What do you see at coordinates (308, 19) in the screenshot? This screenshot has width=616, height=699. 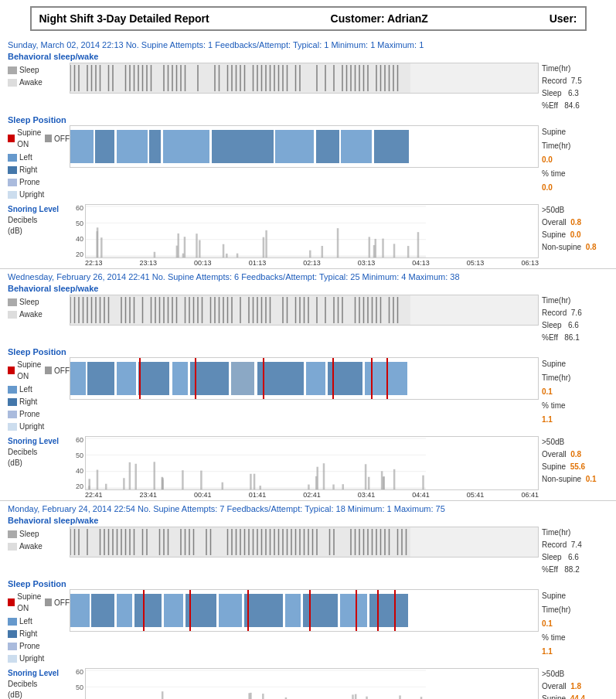 I see `page-title-box: Night Shift 3-Day Detailed Report Custom…` at bounding box center [308, 19].